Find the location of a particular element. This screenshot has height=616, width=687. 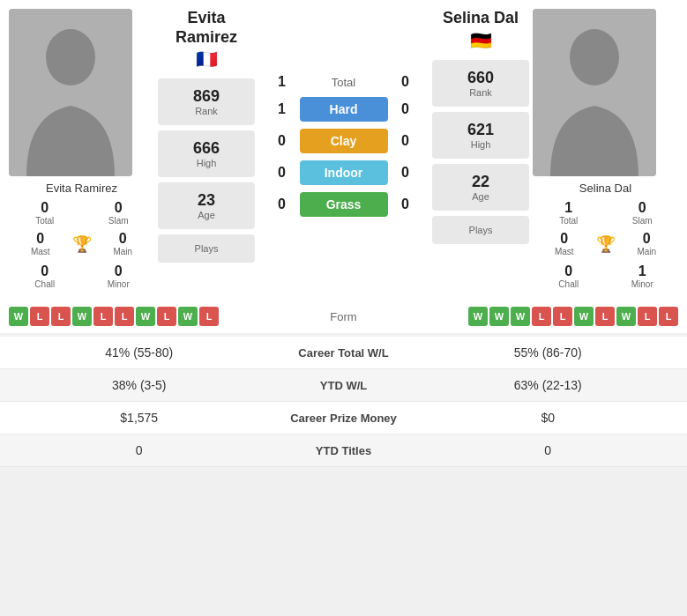

right-player-name: Selina Dal is located at coordinates (605, 189).